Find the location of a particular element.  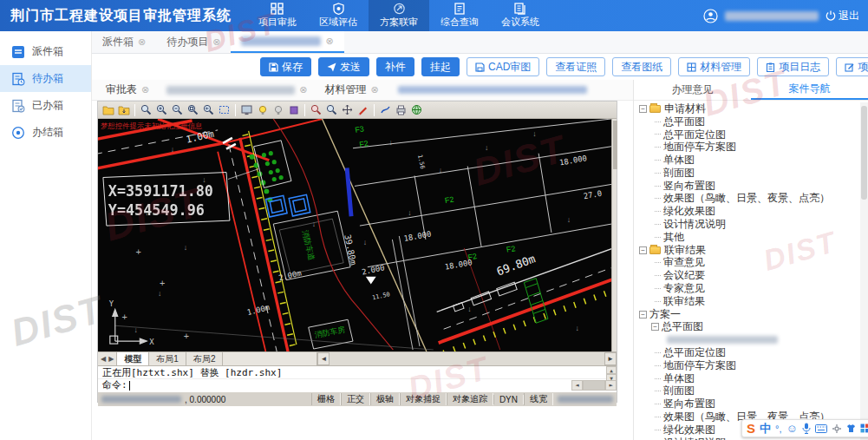

tree-item: 效果图（鸟瞰、日景、夜景、点亮） is located at coordinates (747, 200).